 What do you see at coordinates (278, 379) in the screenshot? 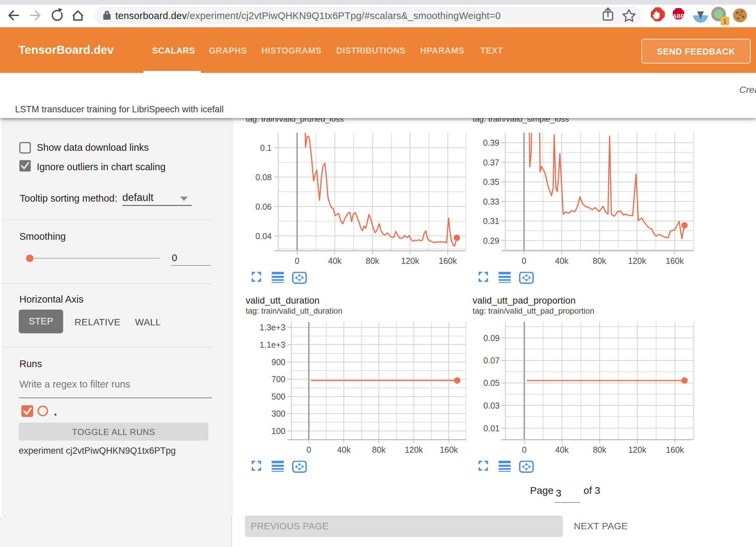
I see `svg-text: 700` at bounding box center [278, 379].